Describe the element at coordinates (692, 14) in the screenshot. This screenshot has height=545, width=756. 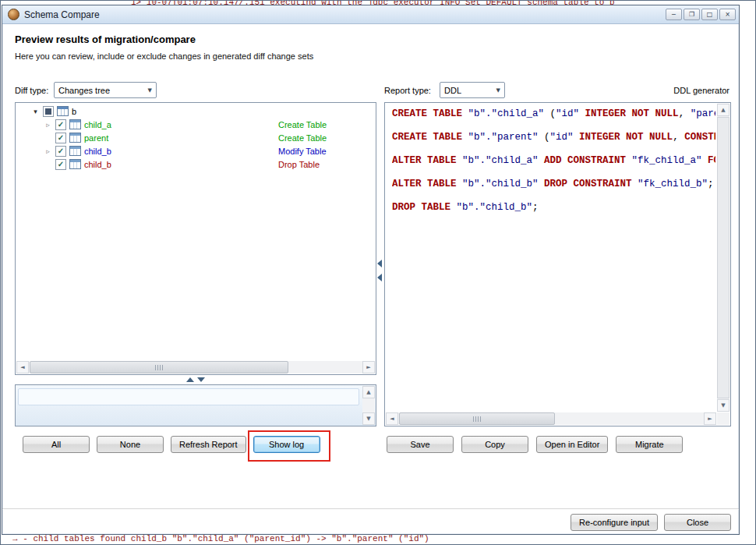
I see `restore-button: ❐` at that location.